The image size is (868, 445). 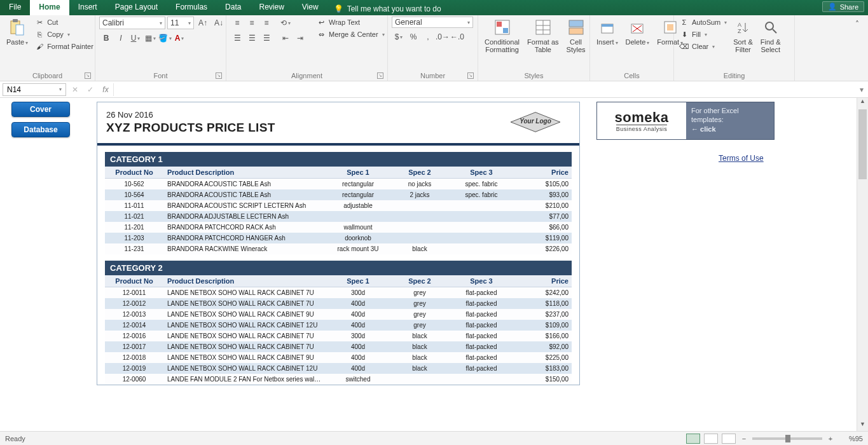 I want to click on font-color-button: A▾, so click(x=179, y=38).